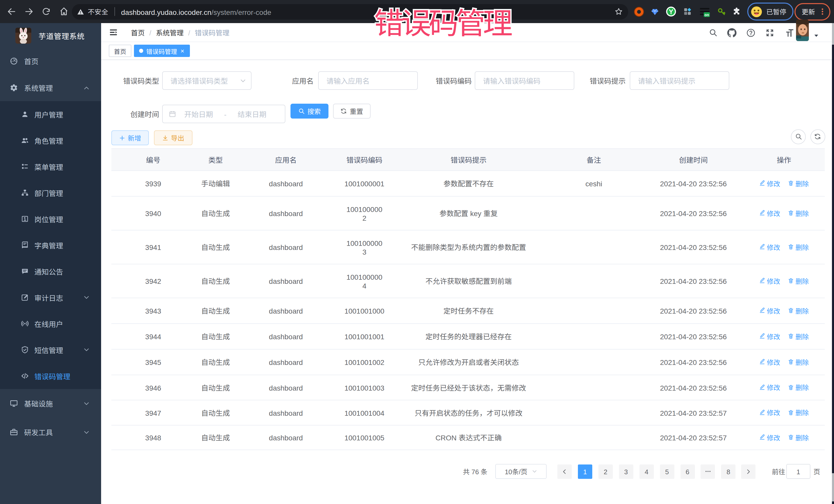  I want to click on sidebar-item-devtools: 研发工具, so click(51, 432).